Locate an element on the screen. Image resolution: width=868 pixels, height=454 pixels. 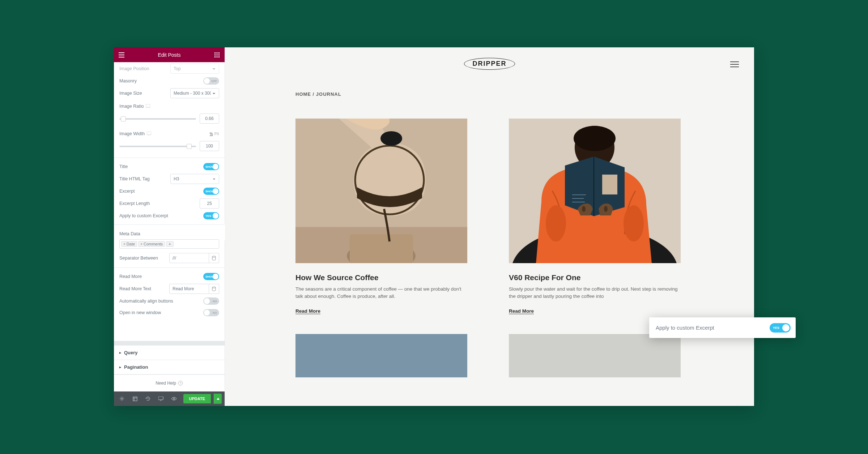
apply-custom-label: Apply to custom Excerpt is located at coordinates (144, 216).